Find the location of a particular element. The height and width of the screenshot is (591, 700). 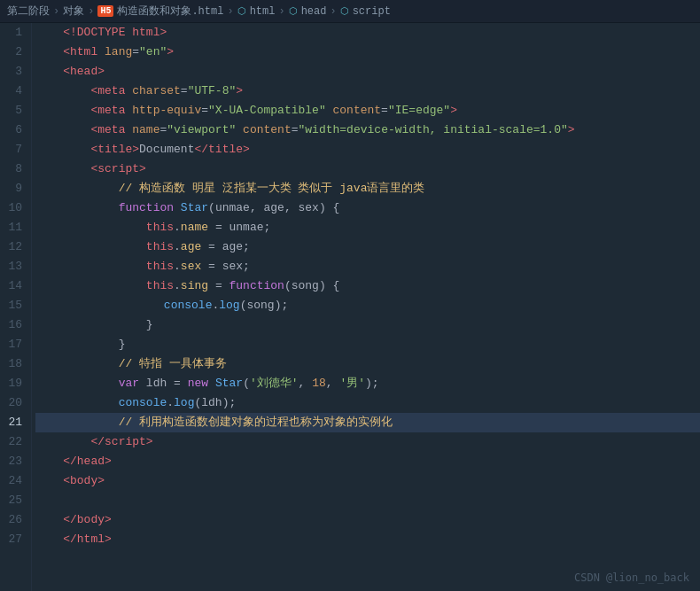

line-num-14: 14 is located at coordinates (14, 286).